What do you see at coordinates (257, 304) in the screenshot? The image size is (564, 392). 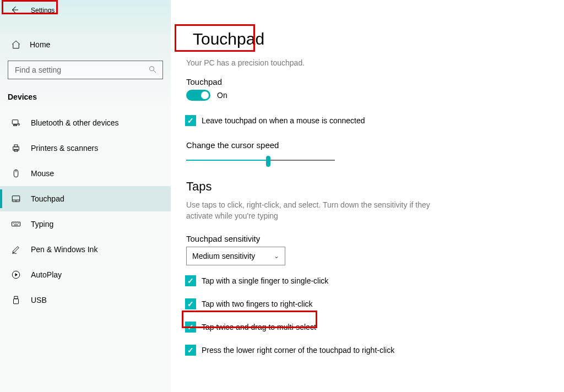 I see `check-label: Tap with two fingers to right-click` at bounding box center [257, 304].